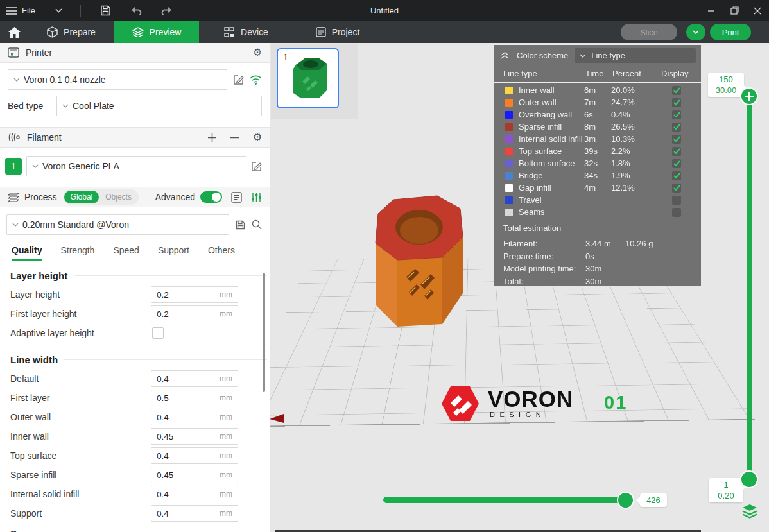 This screenshot has height=532, width=769. I want to click on process-icon, so click(13, 198).